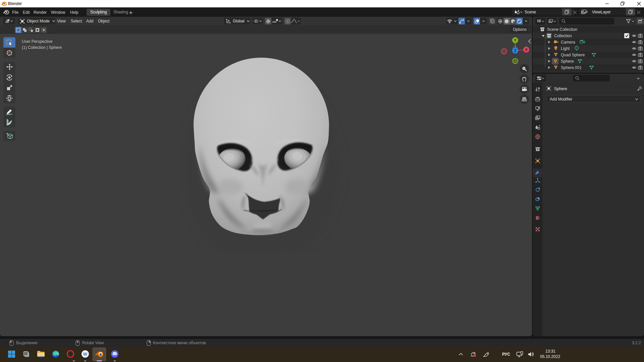  I want to click on svg-text: W, so click(85, 354).